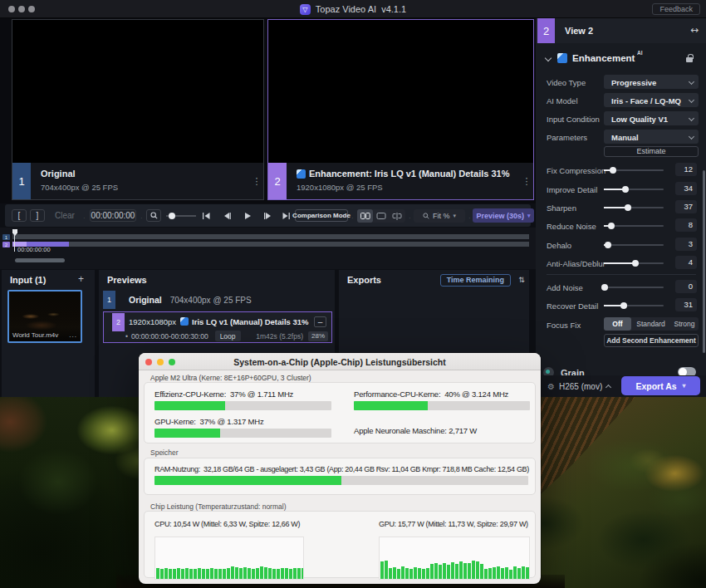 This screenshot has width=706, height=588. What do you see at coordinates (365, 216) in the screenshot?
I see `view-side-by-side-icon` at bounding box center [365, 216].